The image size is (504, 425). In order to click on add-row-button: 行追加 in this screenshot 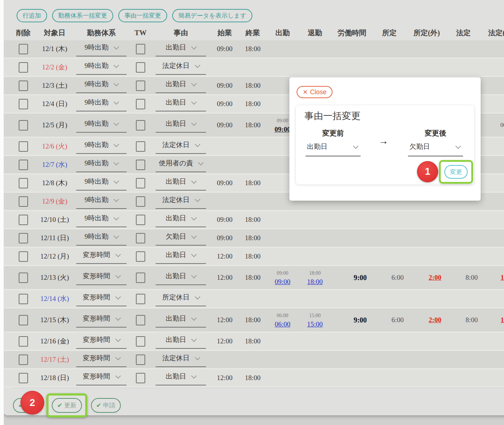, I will do `click(32, 16)`.